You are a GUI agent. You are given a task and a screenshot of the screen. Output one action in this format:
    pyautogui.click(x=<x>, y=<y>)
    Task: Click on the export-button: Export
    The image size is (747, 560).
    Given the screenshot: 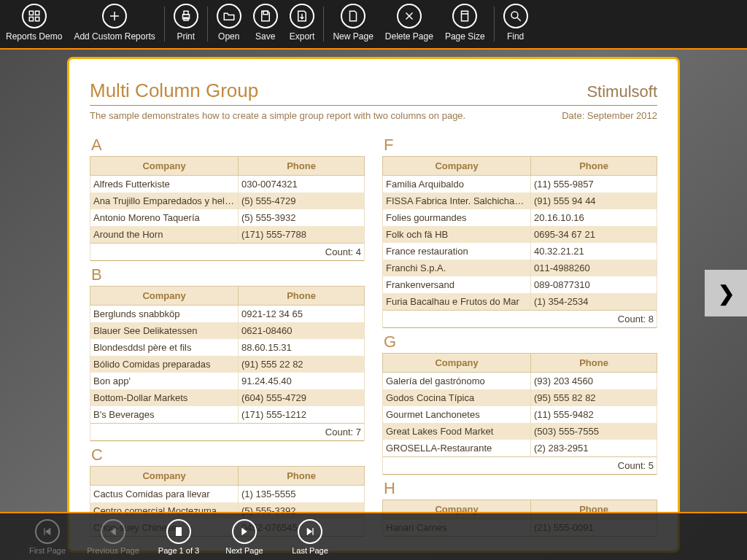 What is the action you would take?
    pyautogui.click(x=302, y=25)
    